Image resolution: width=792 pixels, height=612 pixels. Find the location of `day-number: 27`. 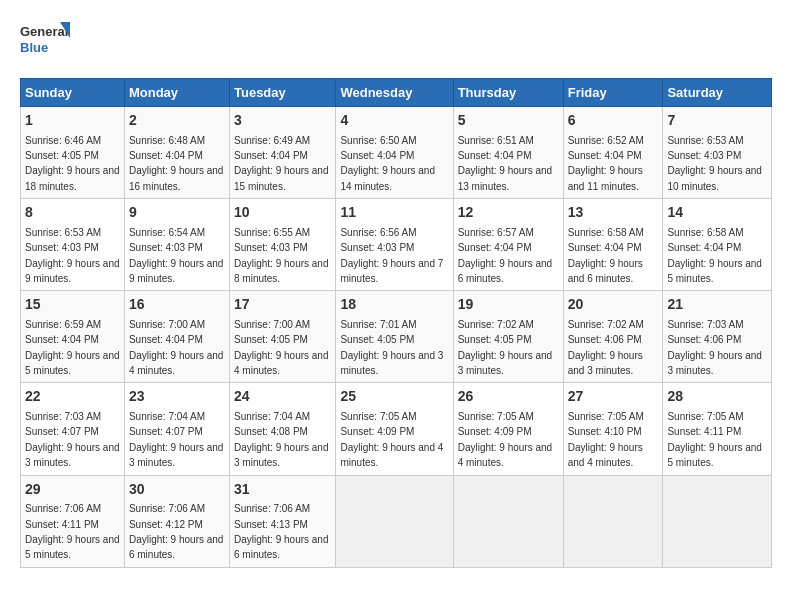

day-number: 27 is located at coordinates (614, 397).